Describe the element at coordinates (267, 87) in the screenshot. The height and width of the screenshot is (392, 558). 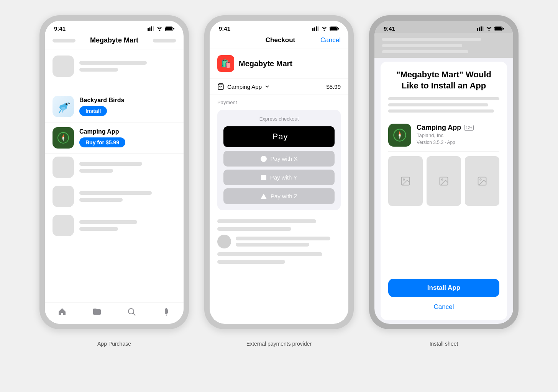
I see `chevron-down-icon` at that location.